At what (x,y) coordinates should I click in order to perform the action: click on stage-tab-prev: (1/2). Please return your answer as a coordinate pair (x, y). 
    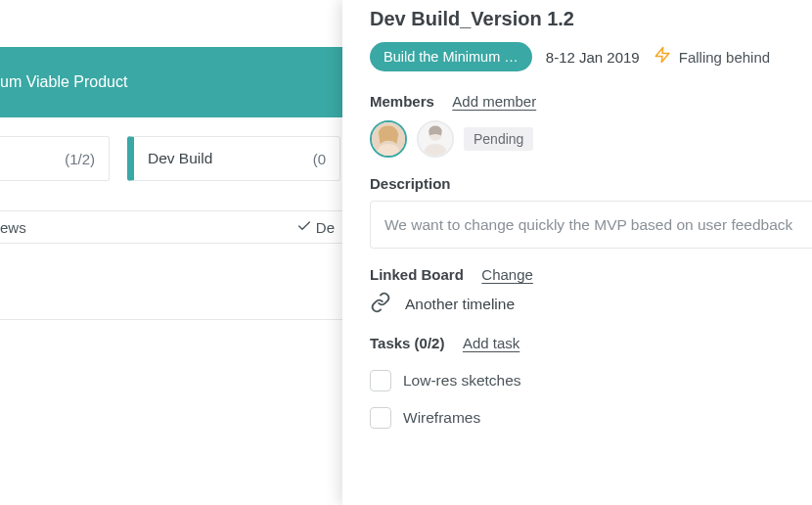
    Looking at the image, I should click on (55, 159).